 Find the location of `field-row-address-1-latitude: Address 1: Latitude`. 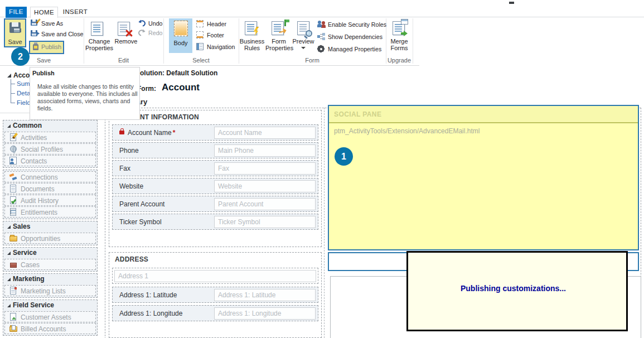

field-row-address-1-latitude: Address 1: Latitude is located at coordinates (215, 294).